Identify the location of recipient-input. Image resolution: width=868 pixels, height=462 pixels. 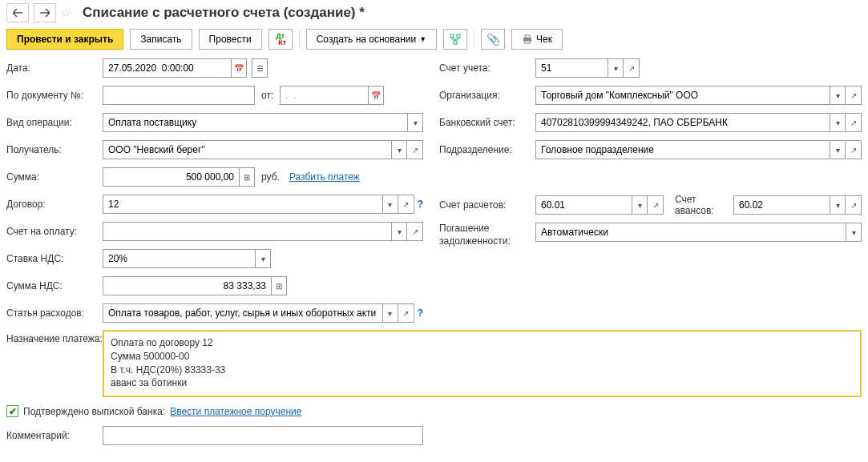
(247, 150).